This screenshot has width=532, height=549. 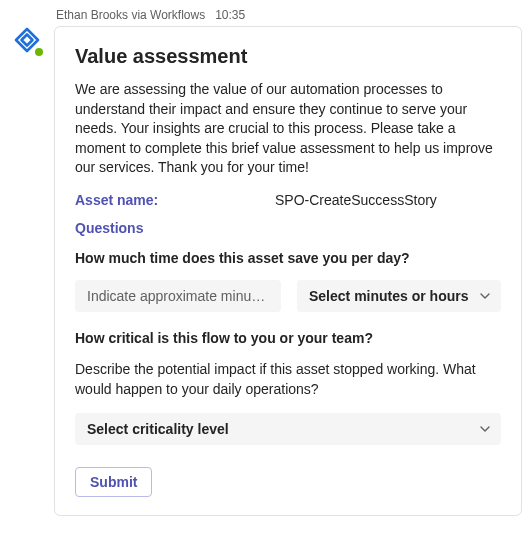 I want to click on question-criticality: How critical is this flow to you or your…, so click(x=288, y=338).